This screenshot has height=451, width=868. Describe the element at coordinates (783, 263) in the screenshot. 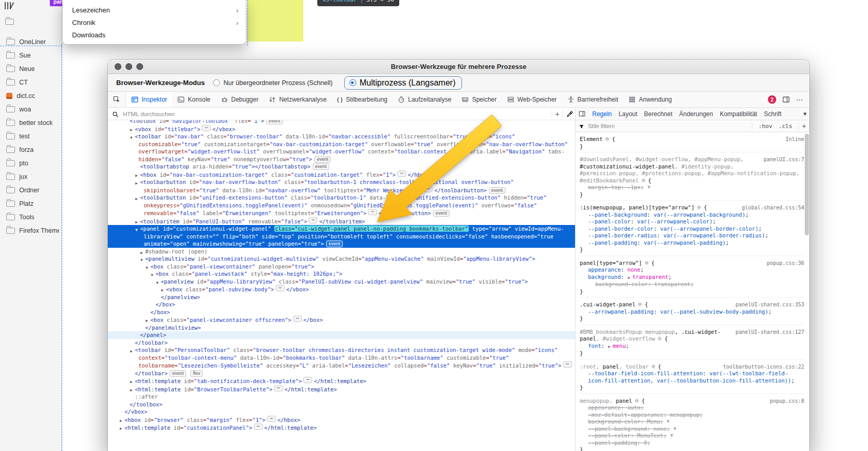

I see `stylesheet-link: popup.css:36` at that location.